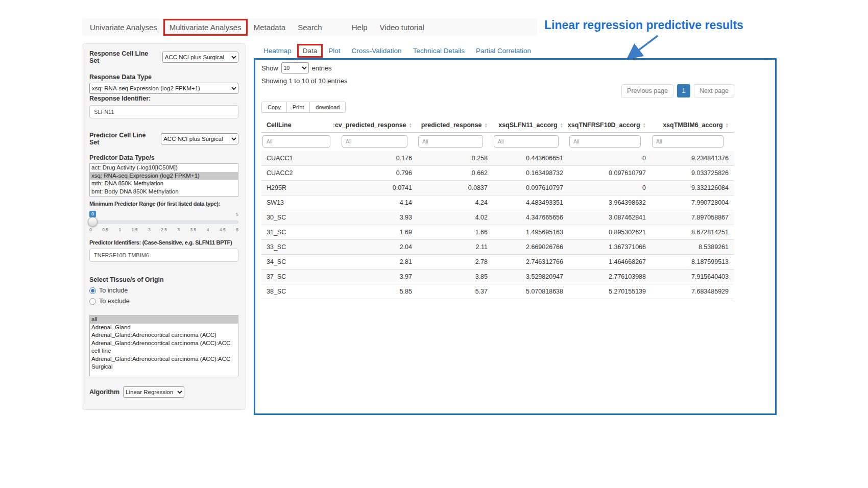 The width and height of the screenshot is (868, 488). What do you see at coordinates (678, 91) in the screenshot?
I see `pagination: Previous page 1 Next page` at bounding box center [678, 91].